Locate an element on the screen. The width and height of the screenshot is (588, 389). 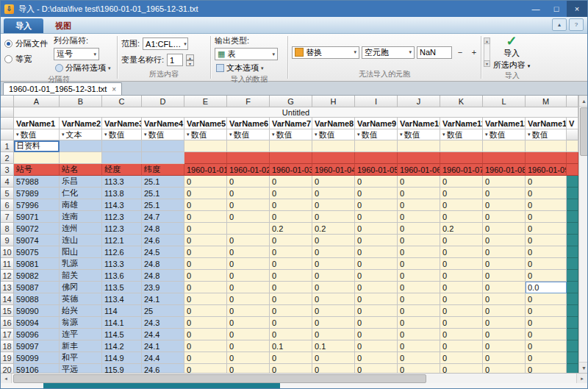
close-tab-icon: × is located at coordinates (114, 90).